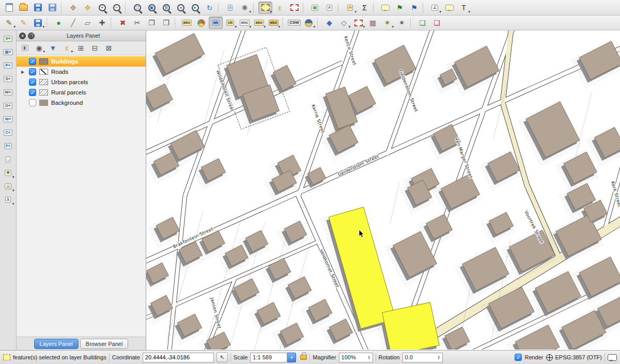 The height and width of the screenshot is (364, 620). I want to click on layer-item-background: Background, so click(81, 103).